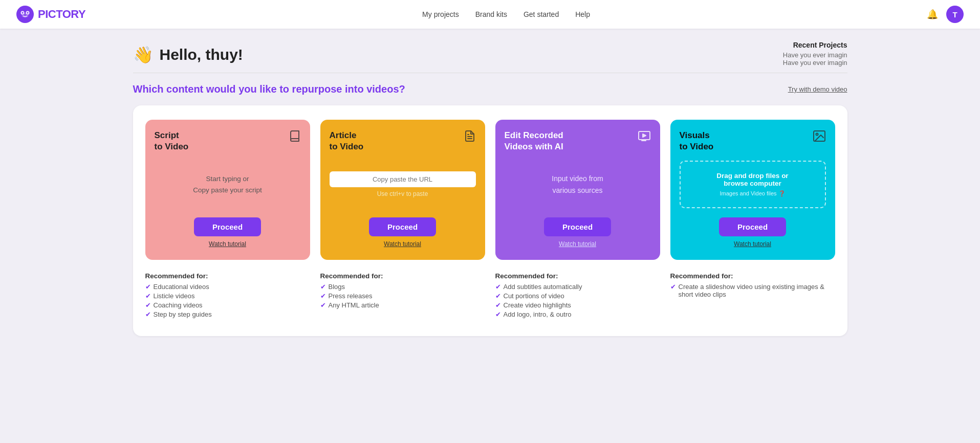 Image resolution: width=980 pixels, height=443 pixels. I want to click on greeting-text: Hello, thuy!, so click(202, 55).